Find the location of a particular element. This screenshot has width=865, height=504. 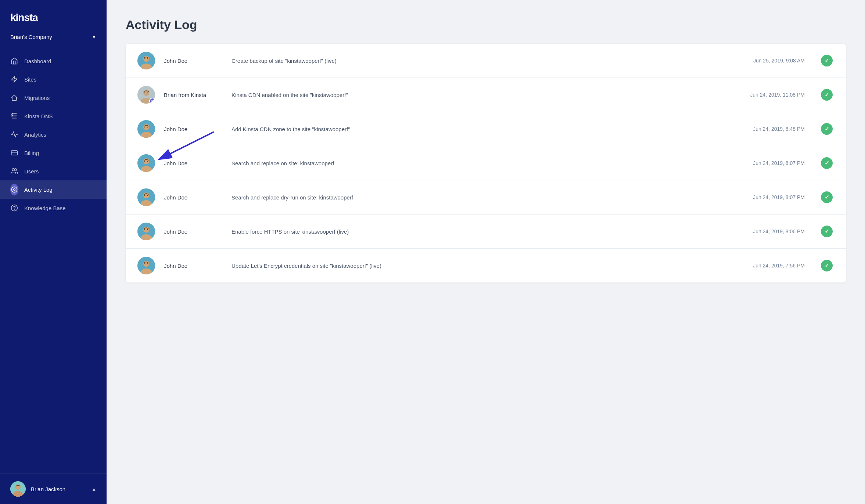

company-chevron-icon: ▼ is located at coordinates (94, 37).